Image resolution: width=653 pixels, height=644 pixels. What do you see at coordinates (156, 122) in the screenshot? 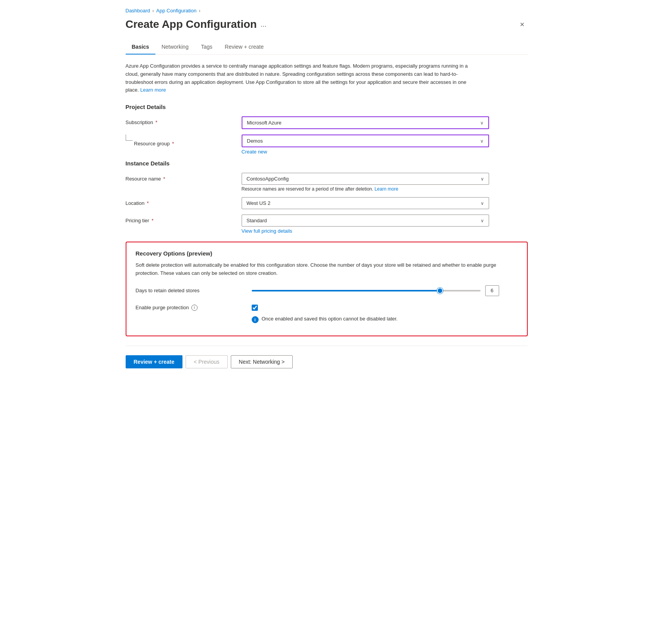
I see `subscription-required: *` at bounding box center [156, 122].